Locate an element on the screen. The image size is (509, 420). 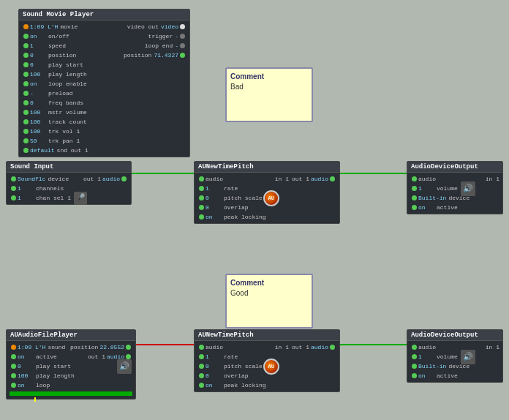
label-position: position is located at coordinates (62, 56).